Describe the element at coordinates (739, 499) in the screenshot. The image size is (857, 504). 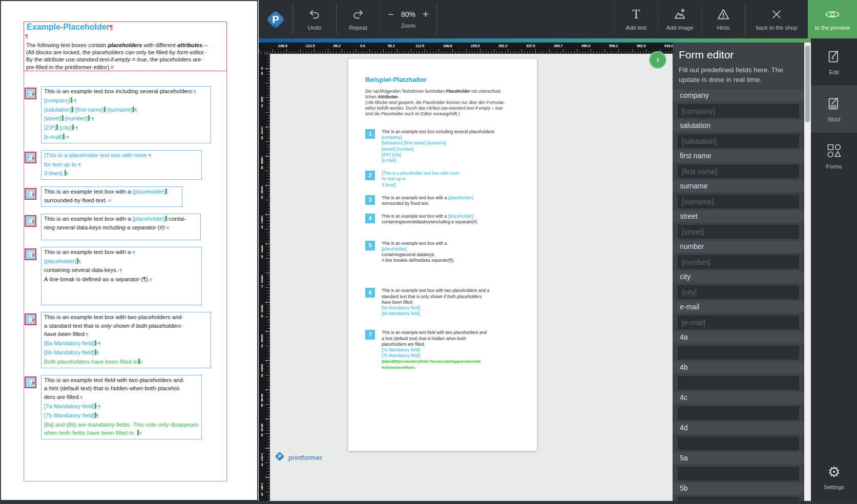
I see `field-input-5b` at that location.